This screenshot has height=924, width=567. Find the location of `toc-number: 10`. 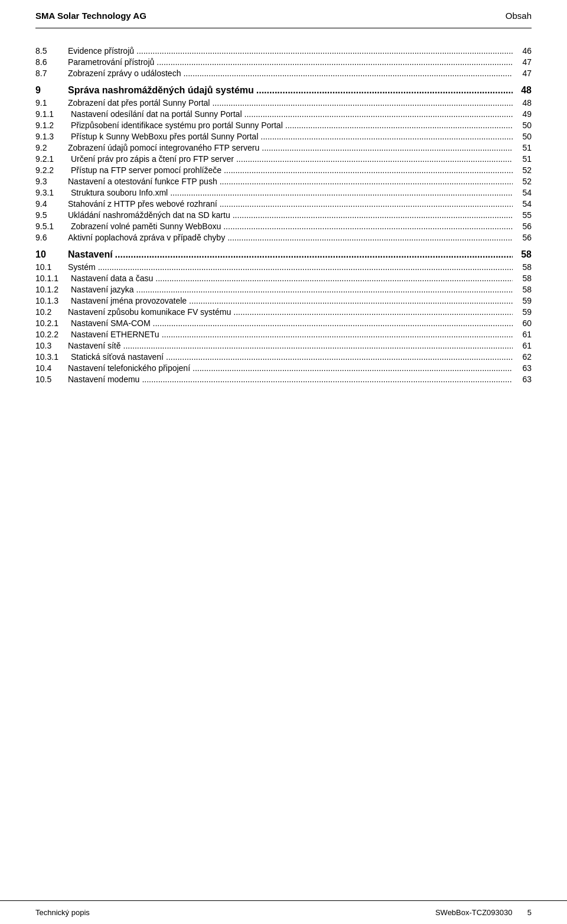

toc-number: 10 is located at coordinates (52, 255).